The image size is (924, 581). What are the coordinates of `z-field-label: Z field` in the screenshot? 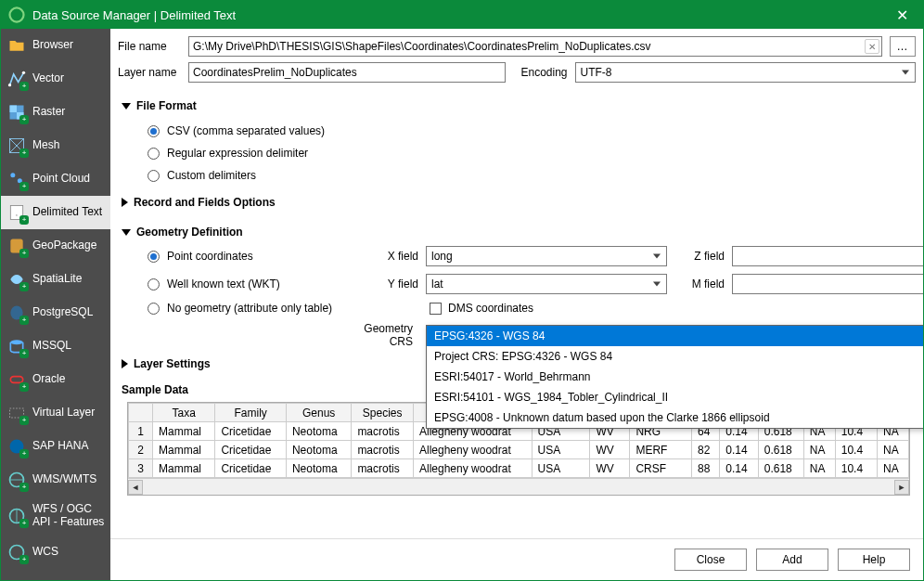 It's located at (699, 256).